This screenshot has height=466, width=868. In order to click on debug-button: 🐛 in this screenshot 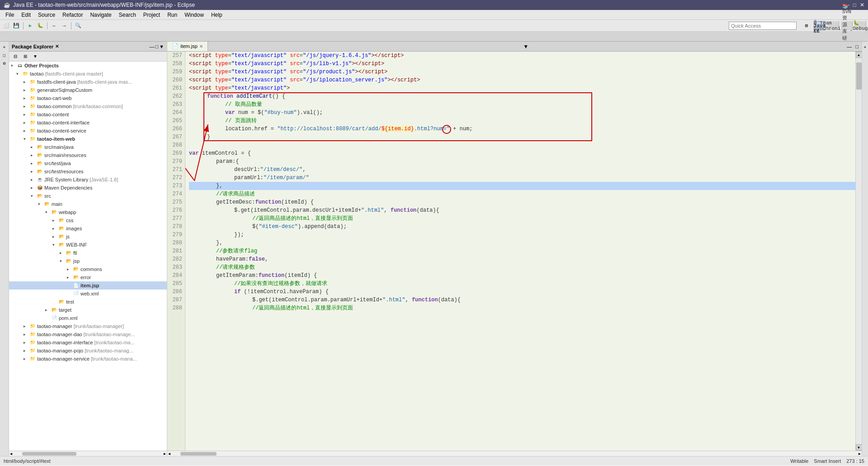, I will do `click(40, 26)`.